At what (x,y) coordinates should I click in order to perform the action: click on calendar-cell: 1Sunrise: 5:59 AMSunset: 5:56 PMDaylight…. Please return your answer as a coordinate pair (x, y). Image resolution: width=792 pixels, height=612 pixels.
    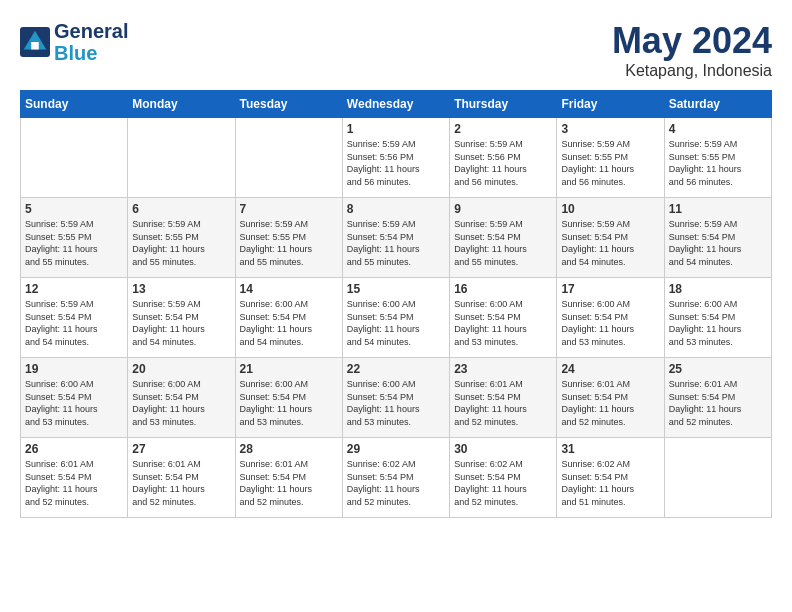
    Looking at the image, I should click on (396, 158).